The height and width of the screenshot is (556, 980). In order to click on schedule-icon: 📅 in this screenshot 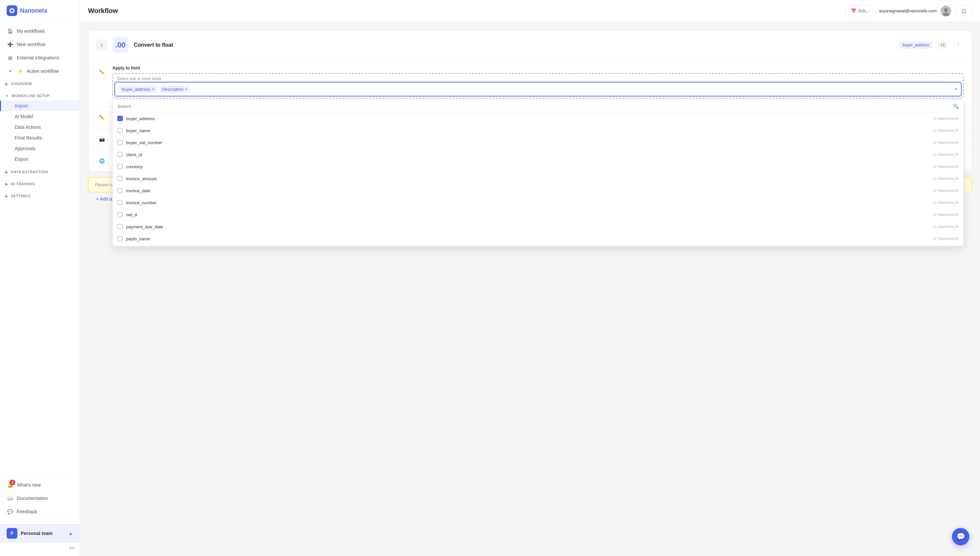, I will do `click(854, 11)`.